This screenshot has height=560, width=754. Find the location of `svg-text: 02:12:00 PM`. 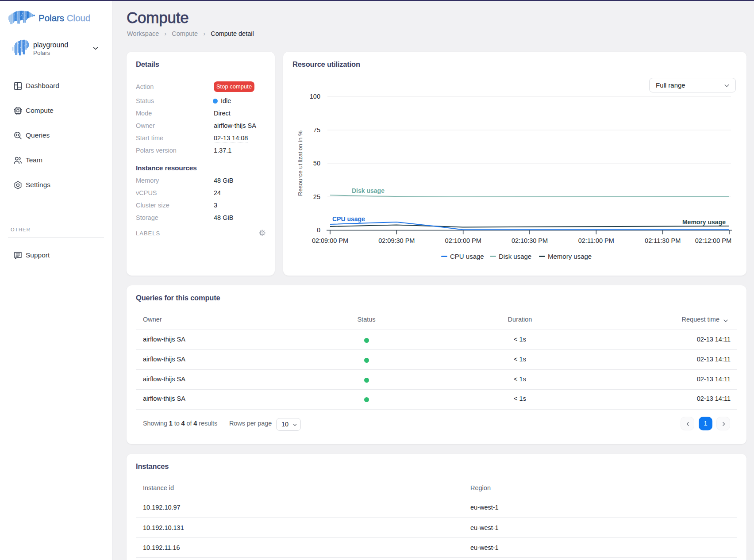

svg-text: 02:12:00 PM is located at coordinates (713, 241).